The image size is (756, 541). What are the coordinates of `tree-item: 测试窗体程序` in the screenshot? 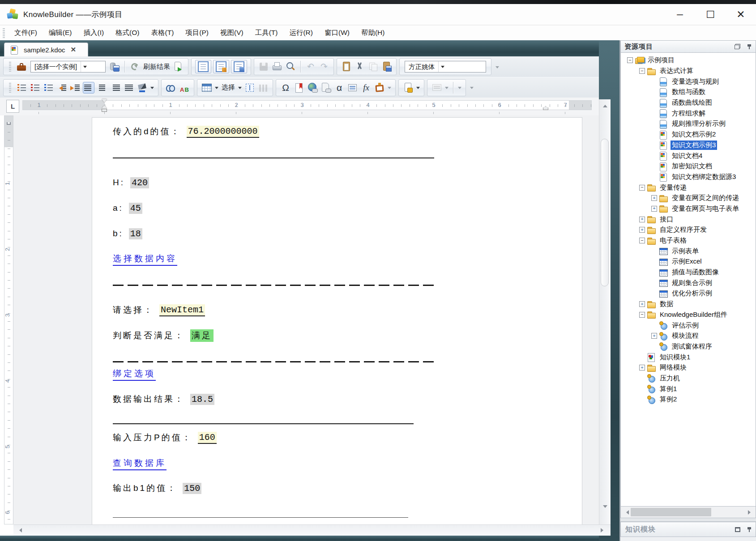 It's located at (688, 347).